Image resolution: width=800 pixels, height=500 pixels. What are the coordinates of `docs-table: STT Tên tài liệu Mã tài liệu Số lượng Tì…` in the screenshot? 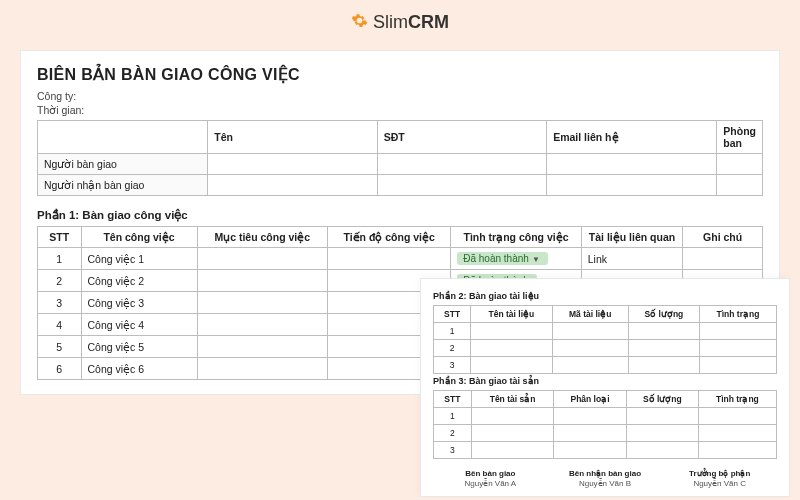 It's located at (605, 340).